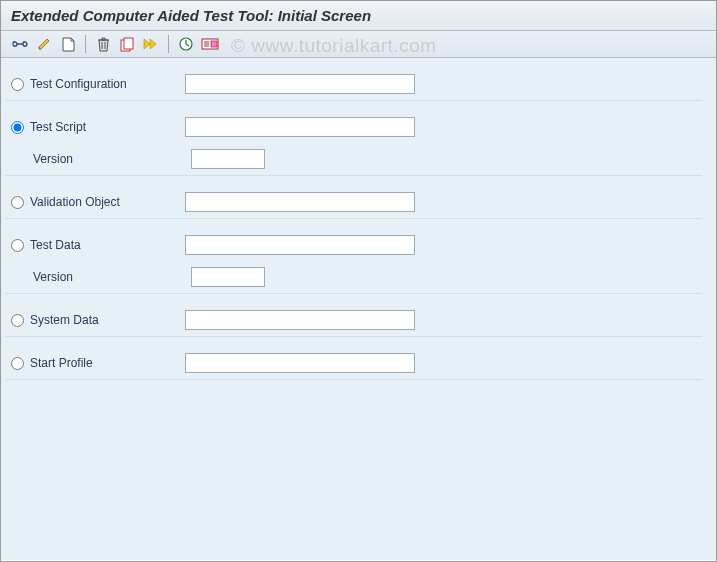 The height and width of the screenshot is (562, 717). Describe the element at coordinates (210, 44) in the screenshot. I see `log-button` at that location.